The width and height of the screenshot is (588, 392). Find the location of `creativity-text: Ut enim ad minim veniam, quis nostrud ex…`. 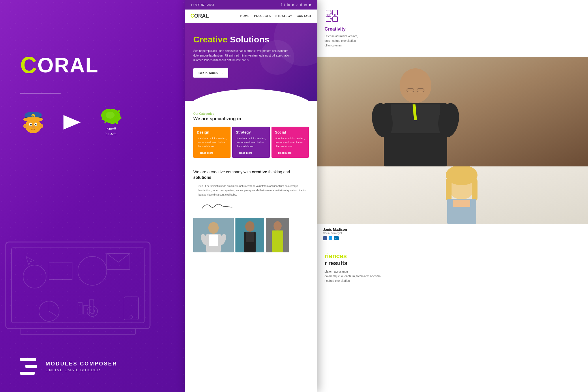

creativity-text: Ut enim ad minim veniam, quis nostrud ex… is located at coordinates (453, 41).